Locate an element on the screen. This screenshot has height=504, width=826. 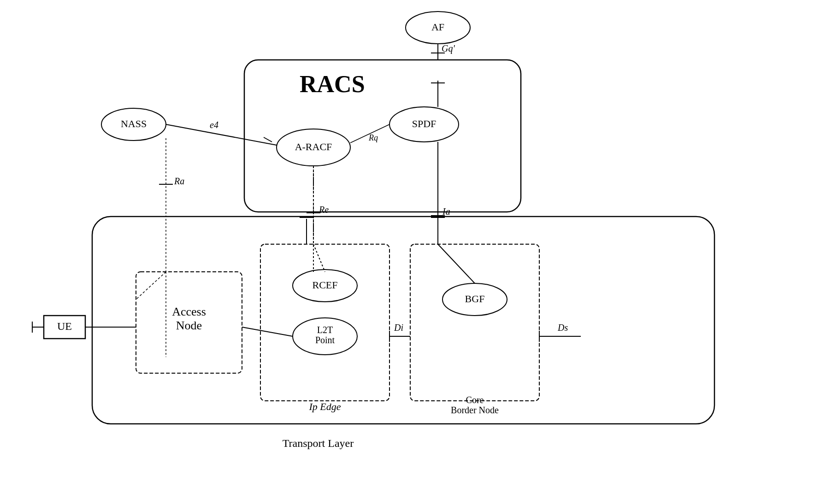
di-label: Di is located at coordinates (398, 328).